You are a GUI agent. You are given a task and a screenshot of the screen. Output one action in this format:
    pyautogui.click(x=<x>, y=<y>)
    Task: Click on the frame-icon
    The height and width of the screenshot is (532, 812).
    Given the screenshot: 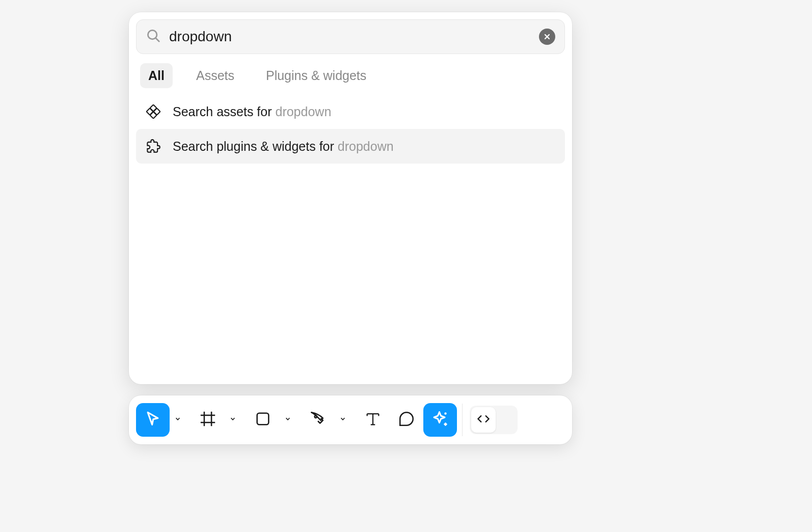 What is the action you would take?
    pyautogui.click(x=208, y=420)
    